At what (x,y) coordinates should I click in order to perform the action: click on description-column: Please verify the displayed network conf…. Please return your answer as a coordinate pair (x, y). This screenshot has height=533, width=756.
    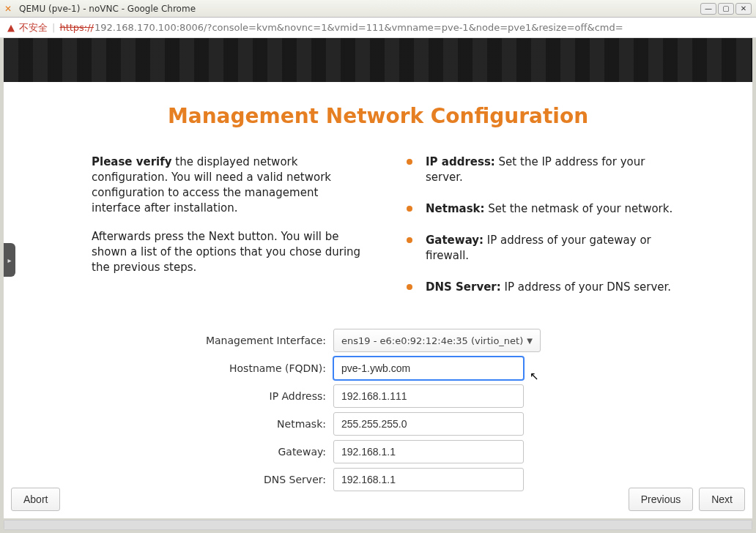
    Looking at the image, I should click on (231, 233).